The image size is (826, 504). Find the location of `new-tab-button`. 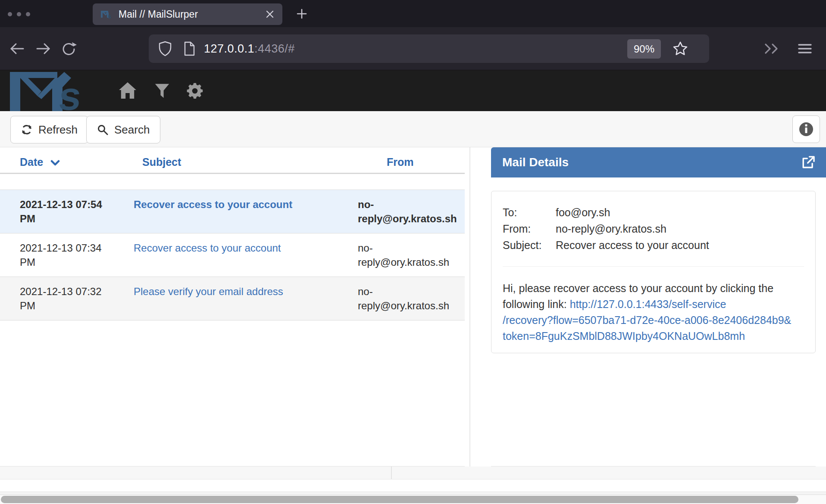

new-tab-button is located at coordinates (302, 14).